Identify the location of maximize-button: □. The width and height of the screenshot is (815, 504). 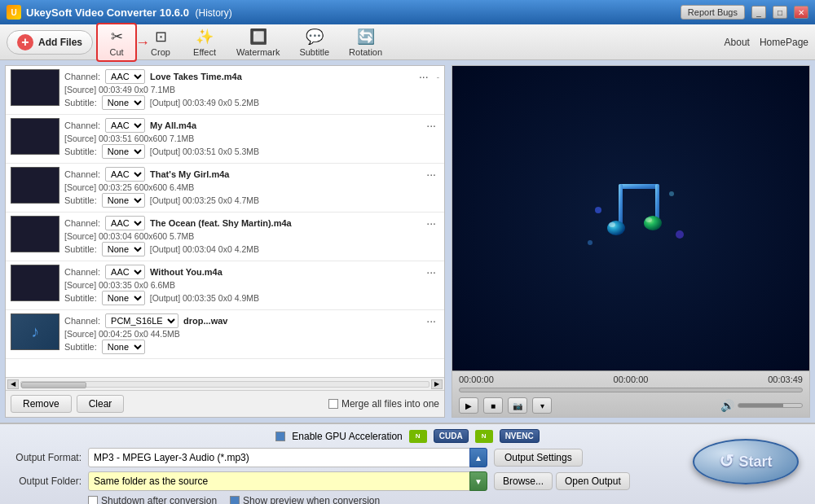
(780, 12).